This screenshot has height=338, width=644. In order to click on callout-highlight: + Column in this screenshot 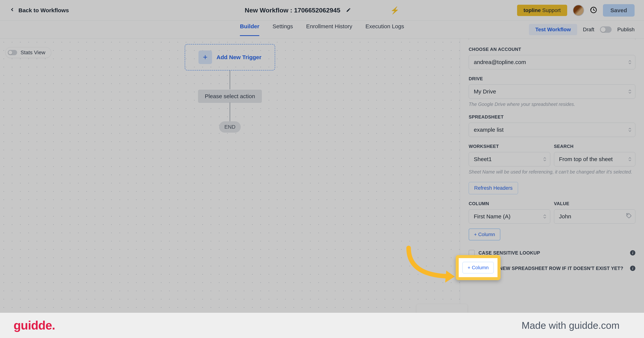, I will do `click(478, 268)`.